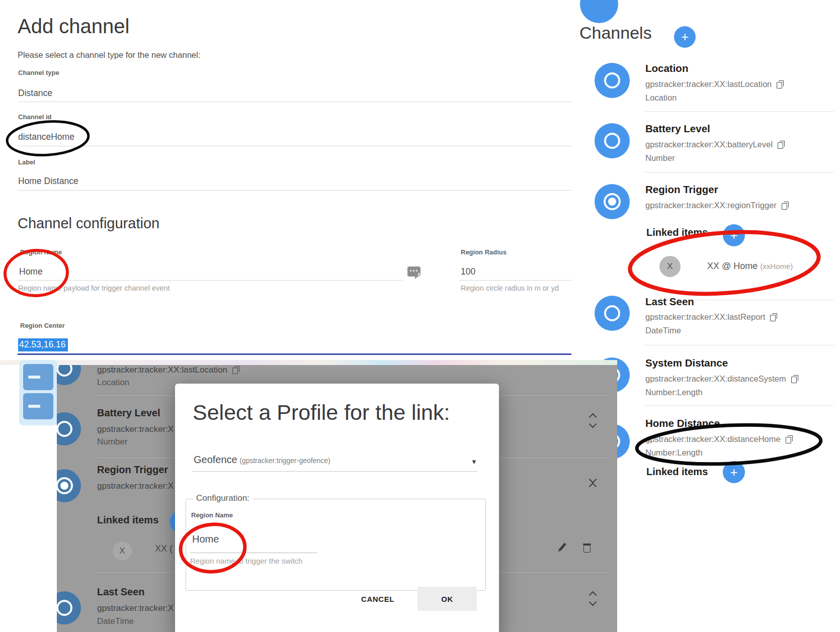  What do you see at coordinates (685, 37) in the screenshot?
I see `add-channel-button: +` at bounding box center [685, 37].